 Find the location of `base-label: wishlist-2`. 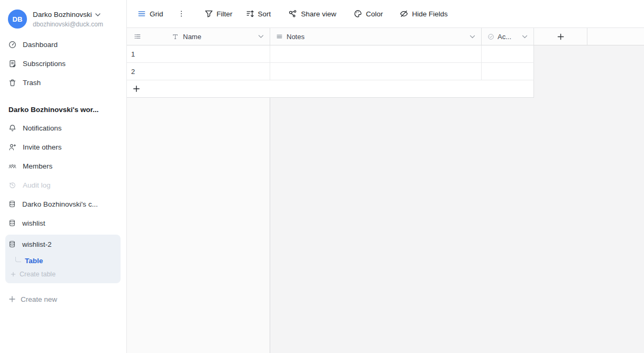

base-label: wishlist-2 is located at coordinates (37, 244).